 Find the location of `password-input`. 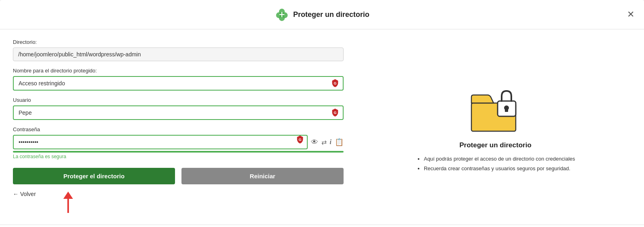

password-input is located at coordinates (160, 142).